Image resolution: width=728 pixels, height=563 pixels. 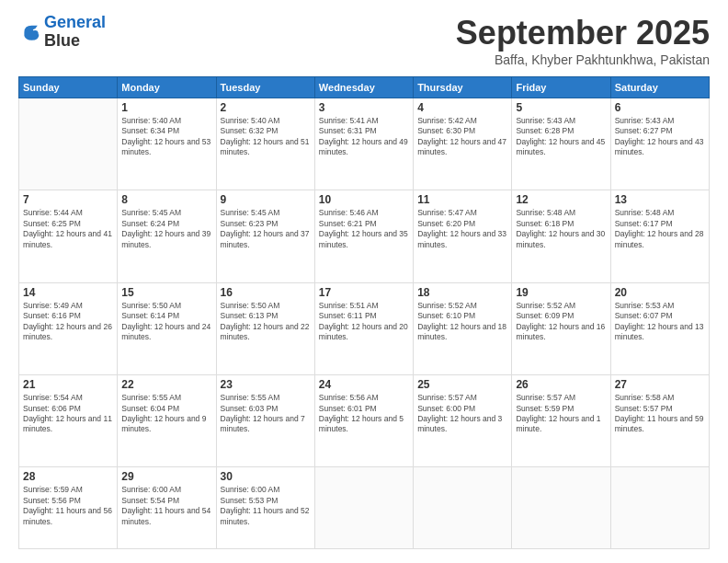 I want to click on day-info: Sunrise: 5:51 AMSunset: 6:11 PMDaylight:…, so click(x=364, y=322).